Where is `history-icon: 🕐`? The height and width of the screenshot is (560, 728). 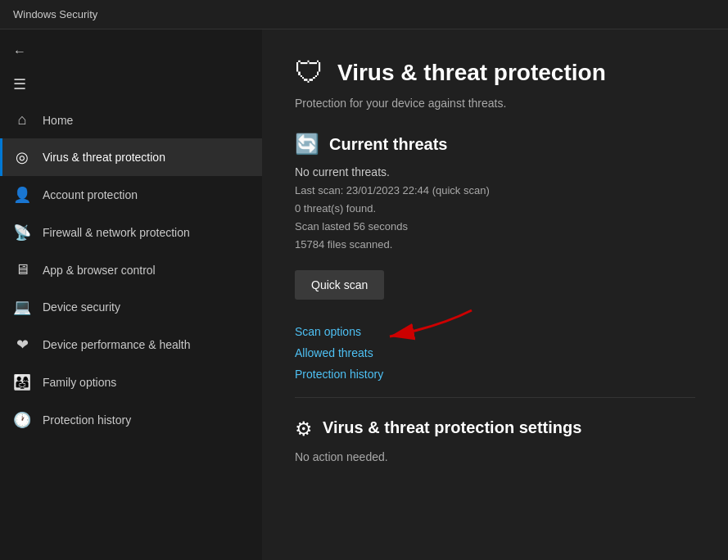
history-icon: 🕐 is located at coordinates (22, 420).